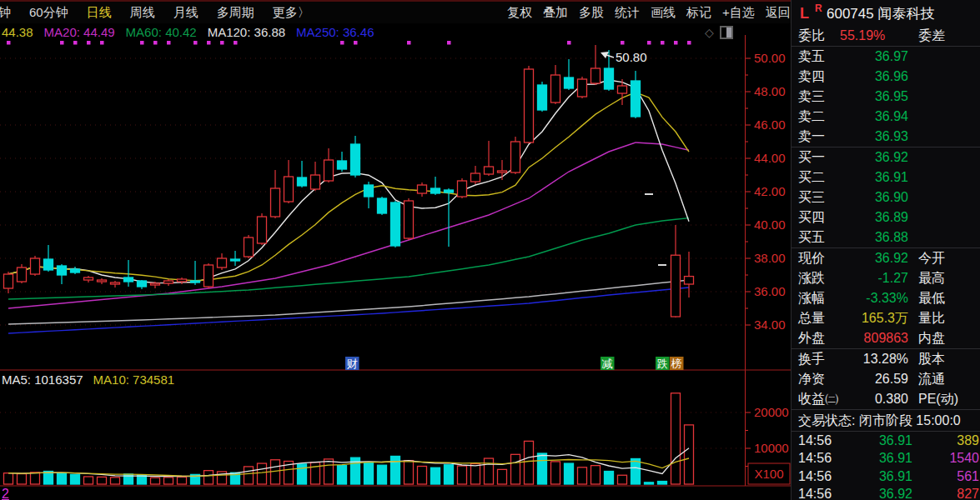 This screenshot has width=980, height=500. I want to click on toolbar-action-0: 复权, so click(520, 13).